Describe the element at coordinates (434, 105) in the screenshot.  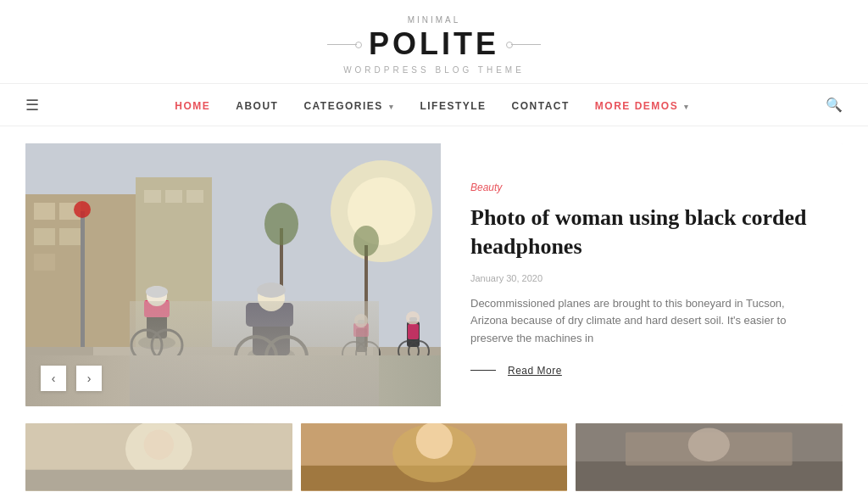
I see `site-nav: ☰ HOME ABOUT CATEGORIES ▾ LIFESTYLE CONT…` at that location.